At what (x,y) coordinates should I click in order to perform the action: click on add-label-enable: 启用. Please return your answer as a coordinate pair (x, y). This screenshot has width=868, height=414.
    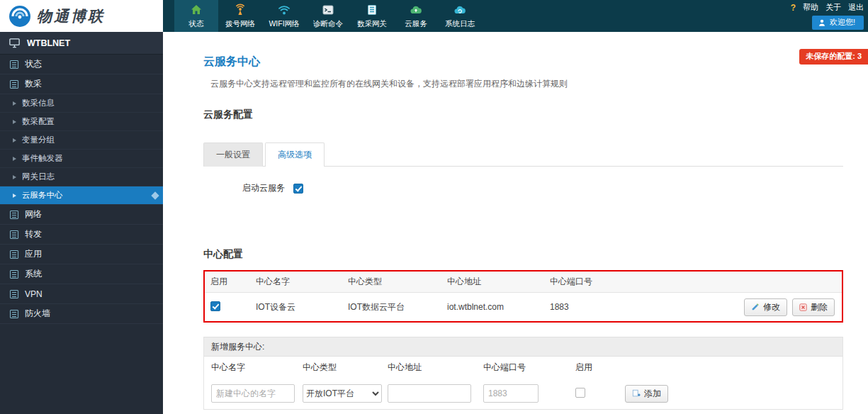
    Looking at the image, I should click on (600, 367).